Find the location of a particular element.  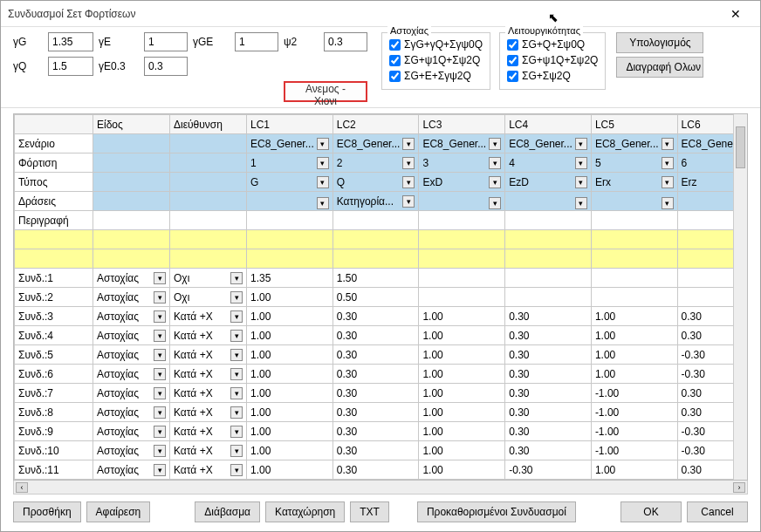

add-button: Προσθήκη is located at coordinates (47, 512).